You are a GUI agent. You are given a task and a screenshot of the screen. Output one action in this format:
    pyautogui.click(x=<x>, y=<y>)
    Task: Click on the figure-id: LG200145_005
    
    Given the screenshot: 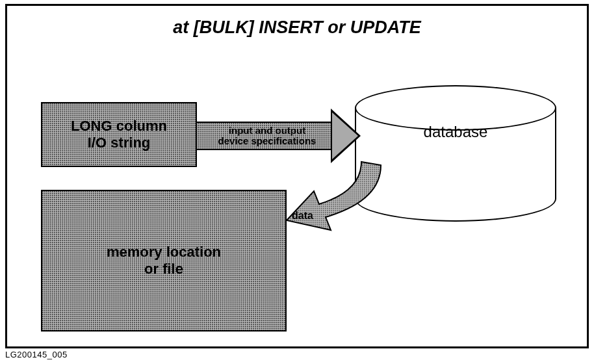 What is the action you would take?
    pyautogui.click(x=36, y=355)
    